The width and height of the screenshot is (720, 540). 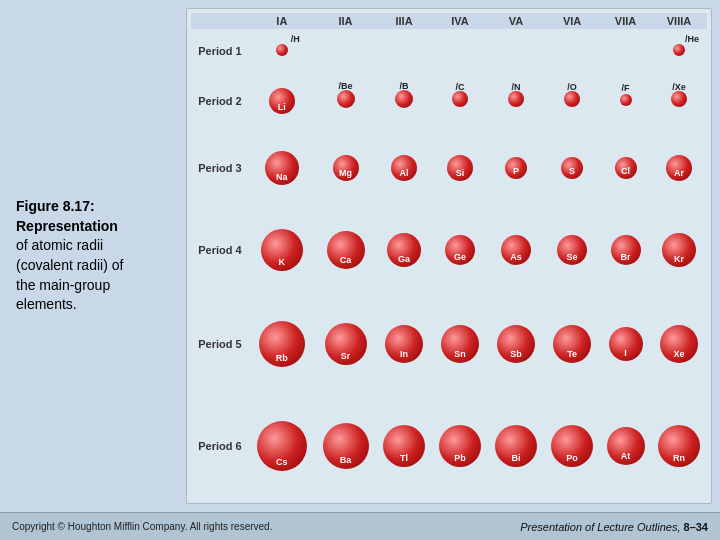 I want to click on atom-I: I, so click(x=626, y=344).